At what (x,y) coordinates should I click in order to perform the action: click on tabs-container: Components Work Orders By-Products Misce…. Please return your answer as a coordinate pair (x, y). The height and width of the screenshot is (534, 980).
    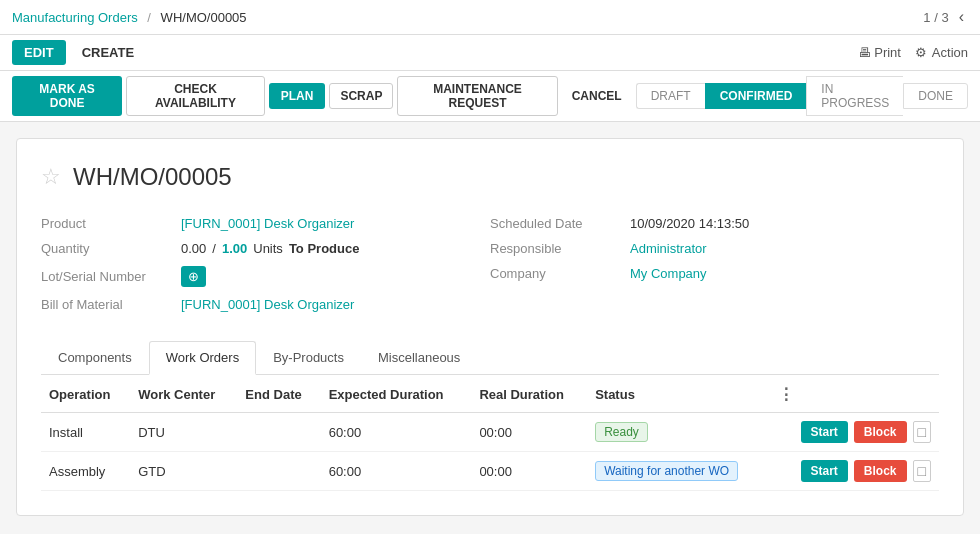
    Looking at the image, I should click on (490, 358).